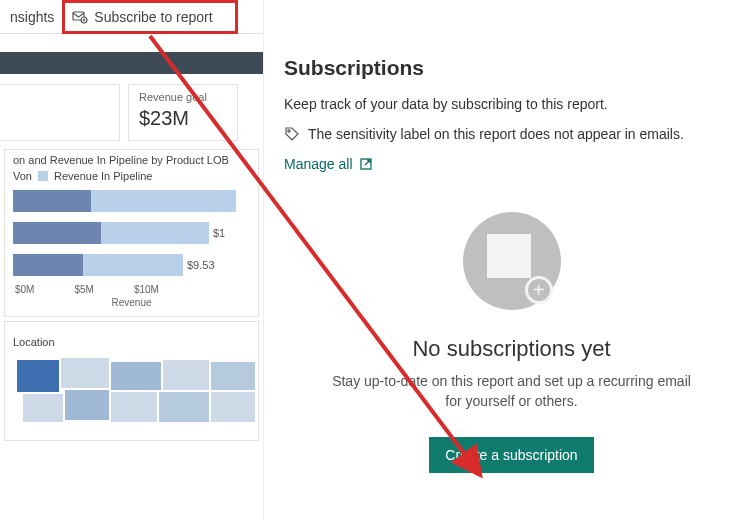 The height and width of the screenshot is (520, 753). What do you see at coordinates (132, 233) in the screenshot?
I see `chart-card: on and Revenue In Pipeline by Product LO…` at bounding box center [132, 233].